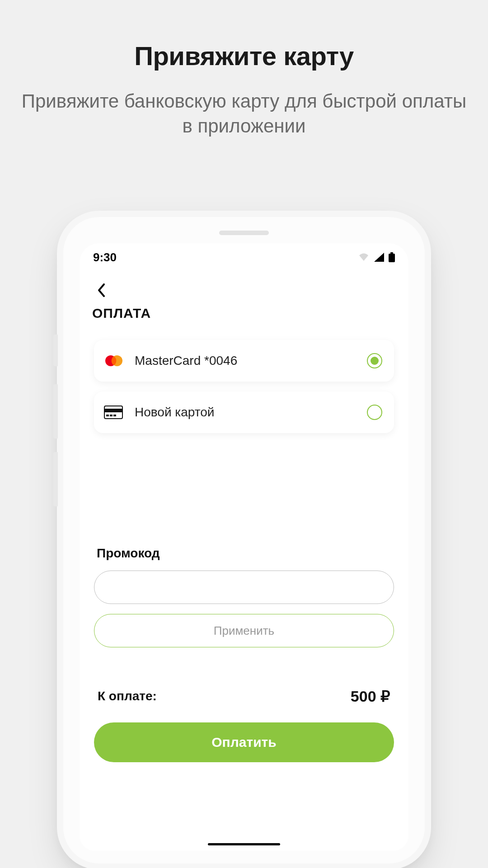  Describe the element at coordinates (251, 361) in the screenshot. I see `payment-method-label: MasterCard *0046` at that location.